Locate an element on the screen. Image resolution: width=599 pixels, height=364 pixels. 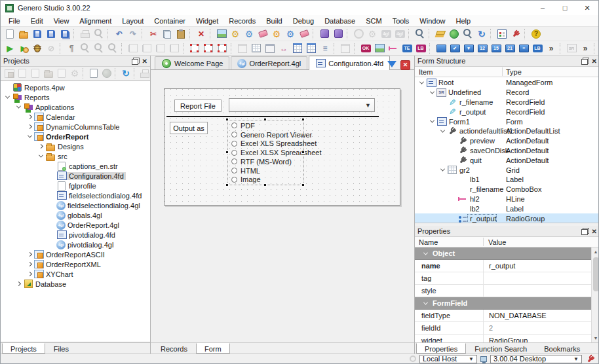
scroll-thumb is located at coordinates (596, 274).